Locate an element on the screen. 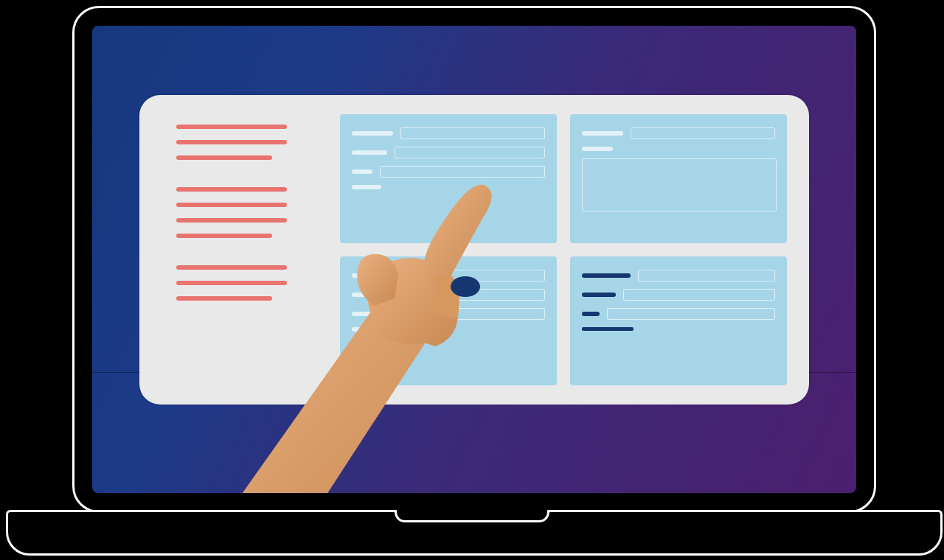 The height and width of the screenshot is (560, 944). touch-target-icon is located at coordinates (465, 287).